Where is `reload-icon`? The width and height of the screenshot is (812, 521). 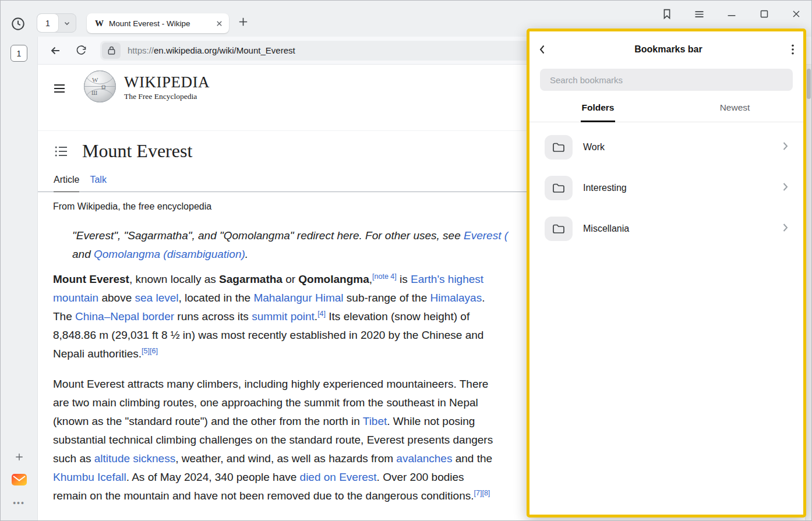 reload-icon is located at coordinates (82, 50).